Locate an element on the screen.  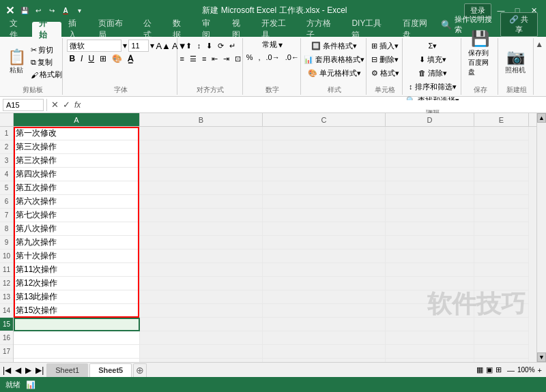
font-name-input is located at coordinates (94, 46).